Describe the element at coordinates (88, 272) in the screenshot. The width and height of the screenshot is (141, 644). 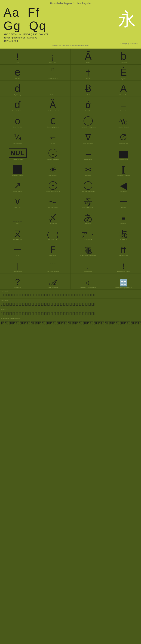
I see `cell-label: Small Forms` at that location.